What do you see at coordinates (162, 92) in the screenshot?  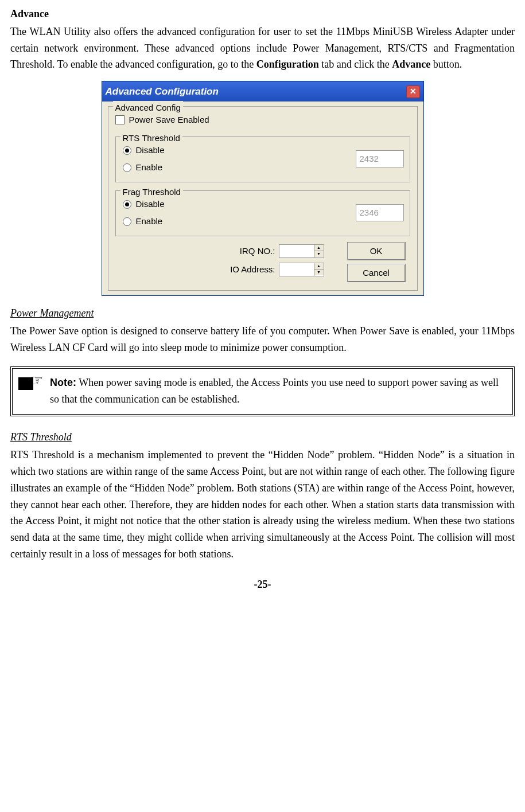 I see `dialog-title: Advanced Configuration` at bounding box center [162, 92].